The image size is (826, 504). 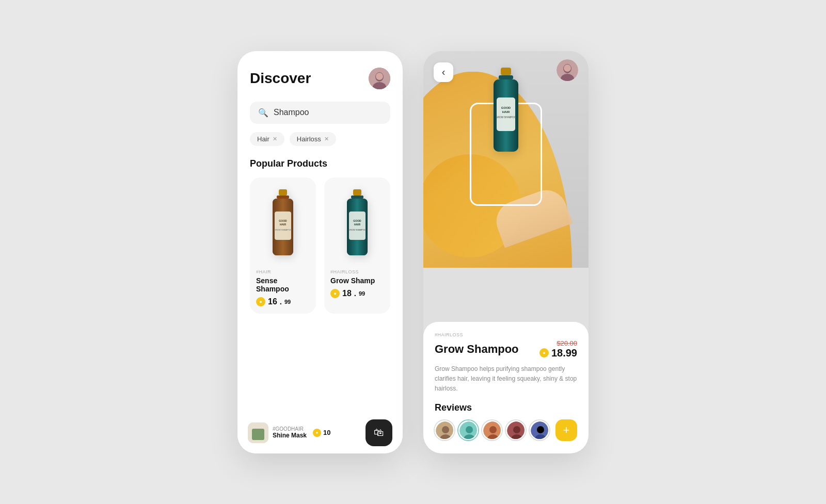 I want to click on price-dec-2: 99, so click(x=362, y=294).